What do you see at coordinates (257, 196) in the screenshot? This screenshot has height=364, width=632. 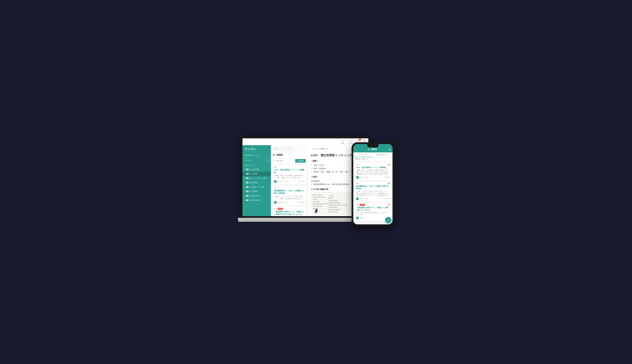 I see `sidebar-item-06: 06_東日本支社` at bounding box center [257, 196].